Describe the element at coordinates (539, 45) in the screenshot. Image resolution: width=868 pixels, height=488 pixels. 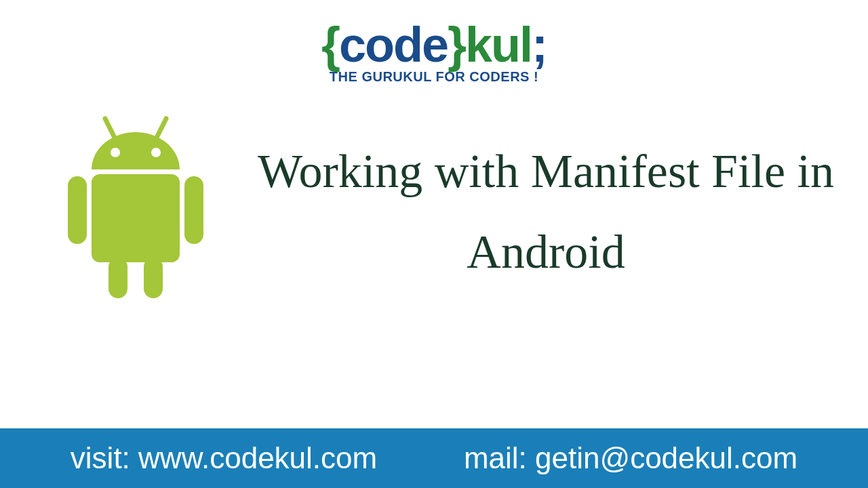
I see `logo-semicolon: ;` at that location.